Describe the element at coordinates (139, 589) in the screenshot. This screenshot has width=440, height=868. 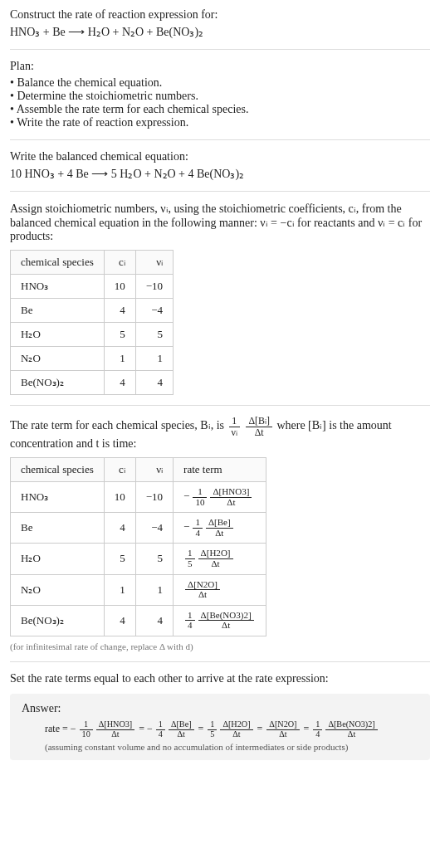
I see `table-row: N₂O11Δ[N2O]Δt` at that location.